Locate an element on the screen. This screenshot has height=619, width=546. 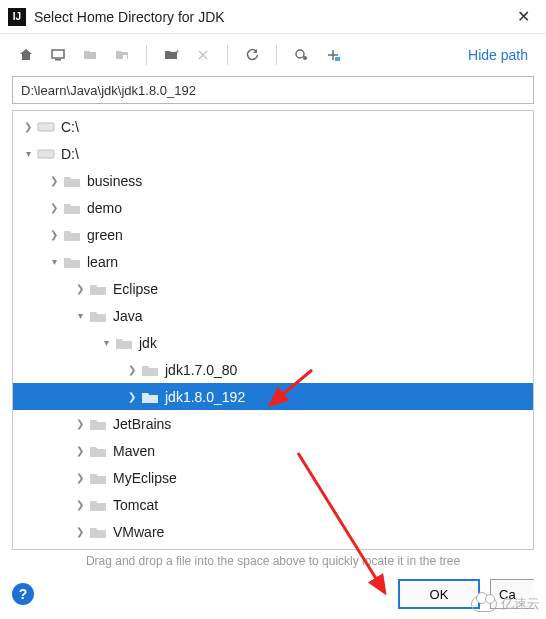
close-icon: ✕ is located at coordinates (524, 16).